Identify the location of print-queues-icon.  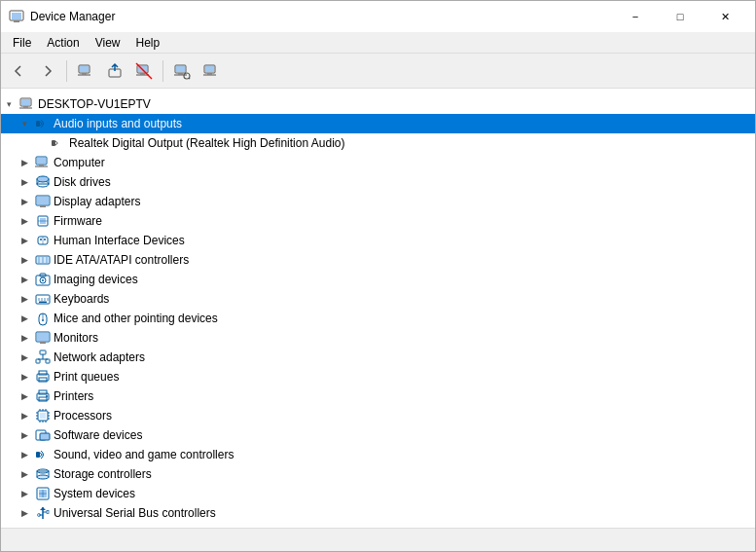
(43, 377).